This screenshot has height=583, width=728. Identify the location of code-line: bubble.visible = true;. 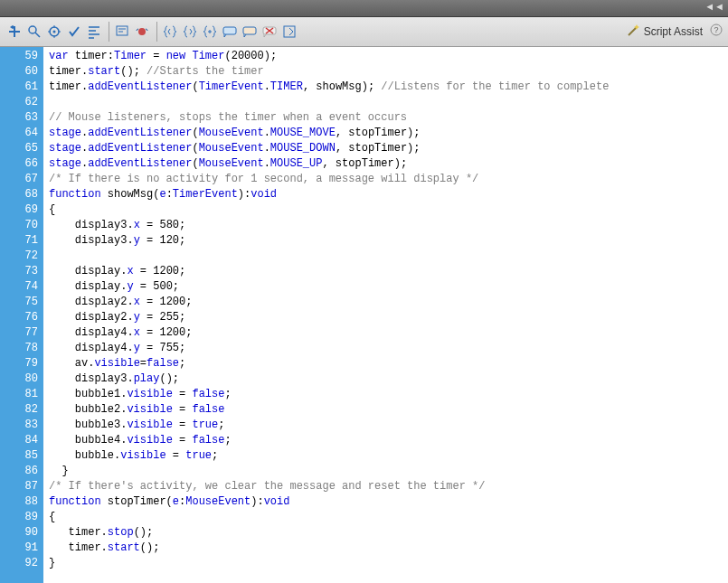
(389, 456).